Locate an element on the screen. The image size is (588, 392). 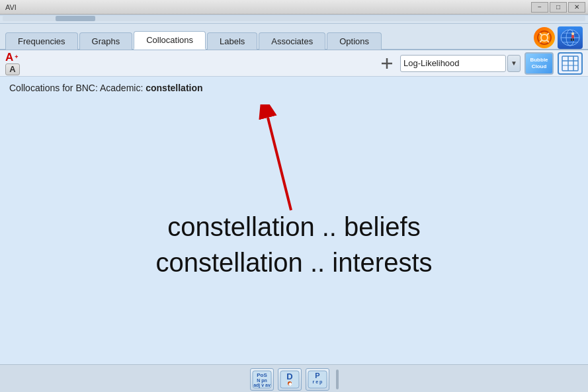
dict-button: D ◆ is located at coordinates (290, 379).